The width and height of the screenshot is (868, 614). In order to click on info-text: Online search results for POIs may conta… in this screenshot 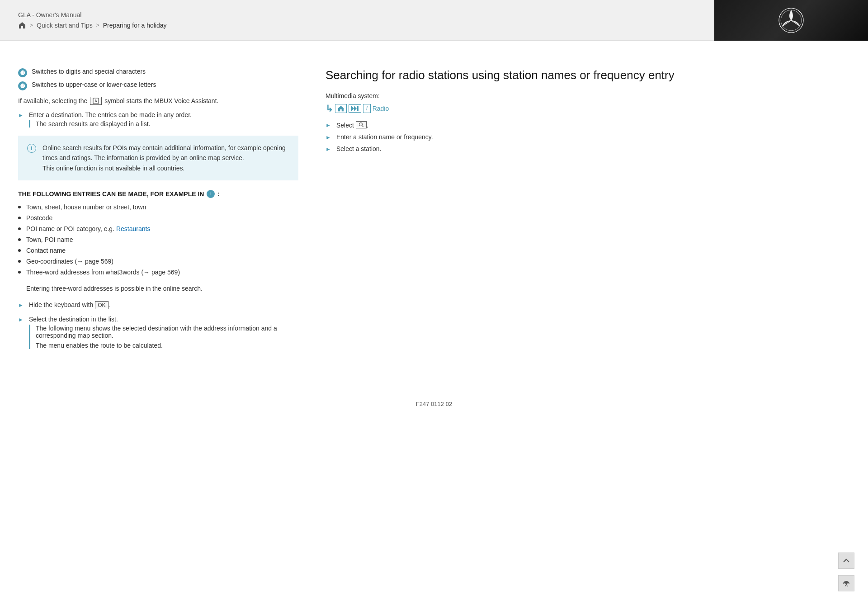, I will do `click(166, 158)`.